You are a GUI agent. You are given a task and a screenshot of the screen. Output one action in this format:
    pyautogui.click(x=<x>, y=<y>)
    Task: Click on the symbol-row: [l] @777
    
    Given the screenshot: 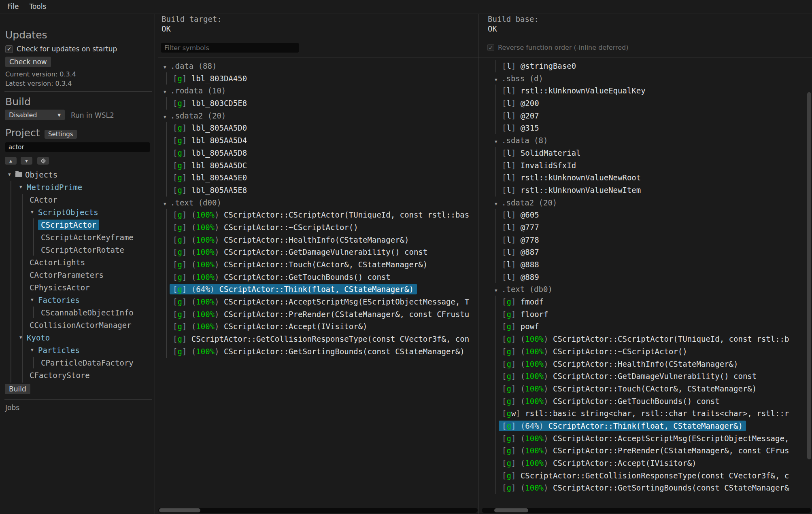 What is the action you would take?
    pyautogui.click(x=645, y=227)
    